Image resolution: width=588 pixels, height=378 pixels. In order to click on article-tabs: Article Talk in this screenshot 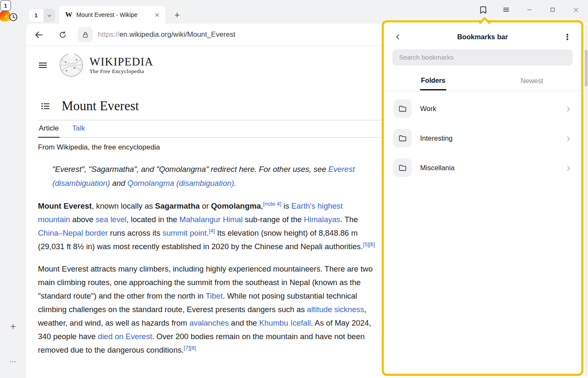, I will do `click(211, 129)`.